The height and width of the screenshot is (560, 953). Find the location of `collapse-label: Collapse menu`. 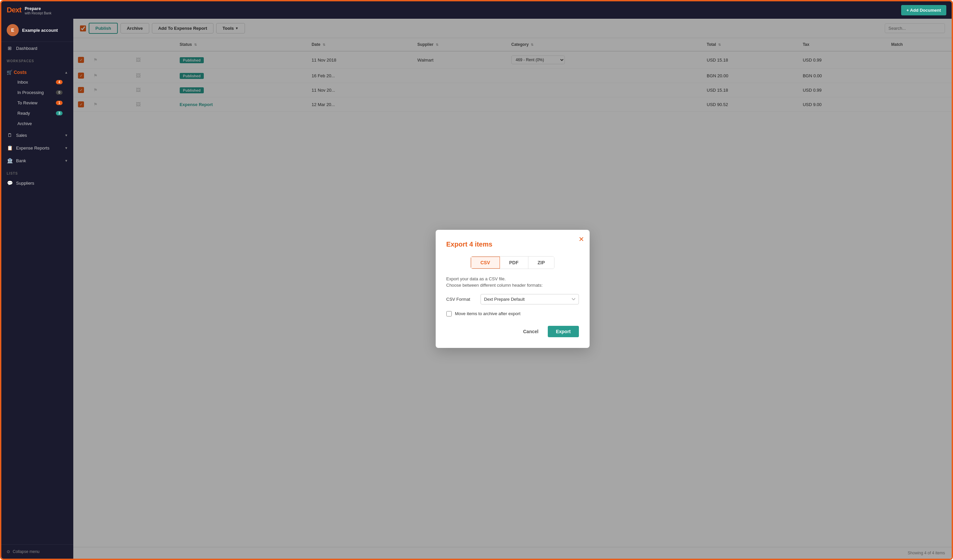

collapse-label: Collapse menu is located at coordinates (26, 552).